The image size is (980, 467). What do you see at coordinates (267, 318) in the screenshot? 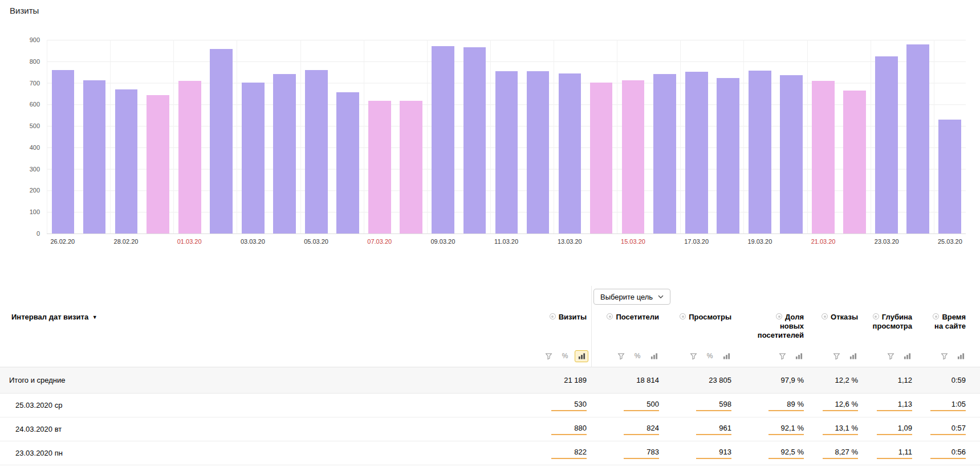
I see `dimension-header: Интервал дат визита ▼` at bounding box center [267, 318].